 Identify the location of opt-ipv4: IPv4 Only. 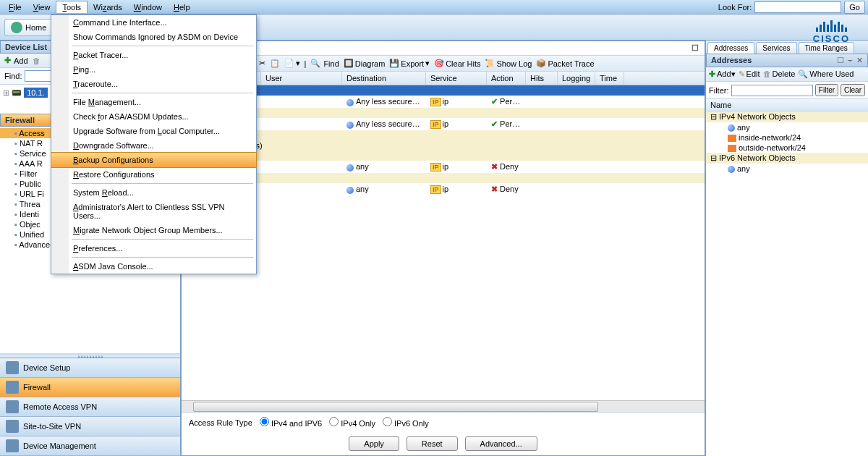
(352, 423).